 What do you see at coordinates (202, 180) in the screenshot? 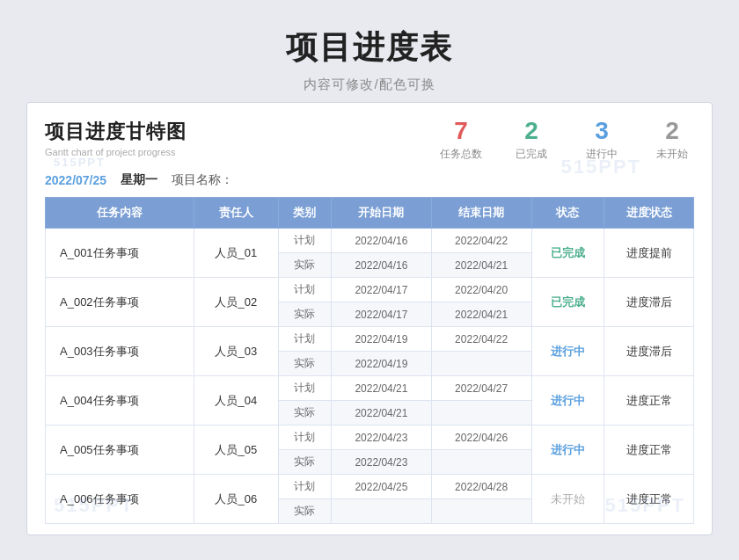
I see `project-name-label: 项目名称：` at bounding box center [202, 180].